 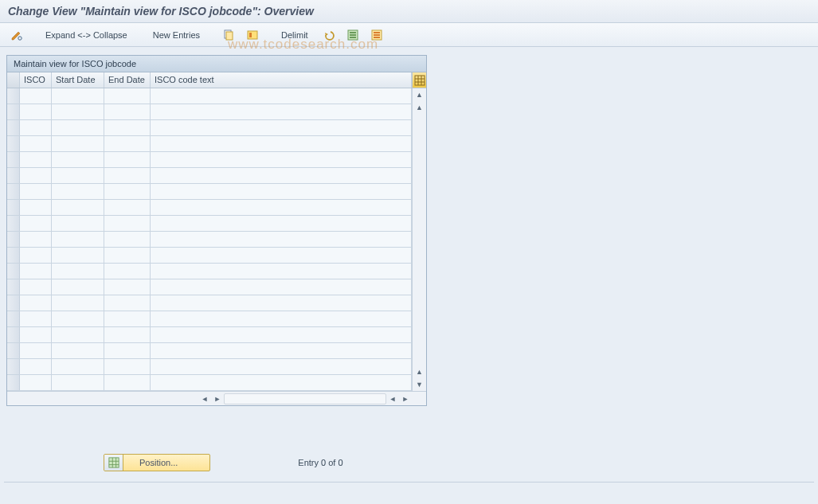 I want to click on expand-collapse-button: Expand <-> Collapse, so click(x=86, y=35).